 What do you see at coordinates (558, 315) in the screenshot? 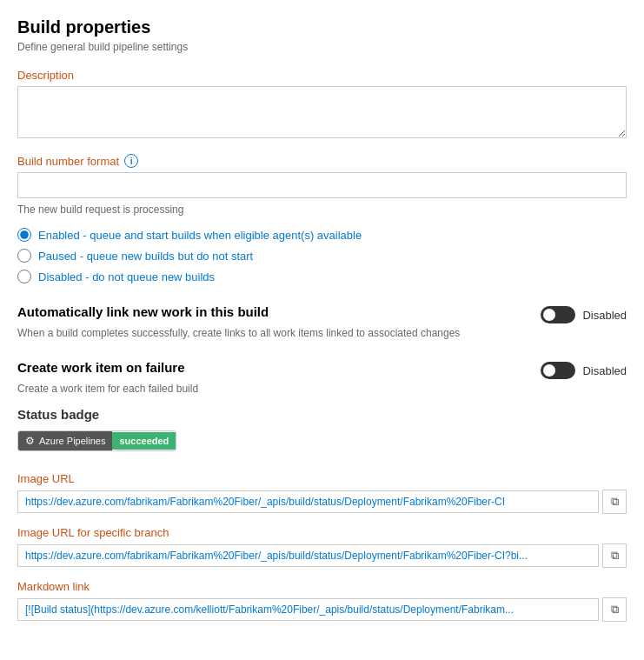
I see `auto-link-slider` at bounding box center [558, 315].